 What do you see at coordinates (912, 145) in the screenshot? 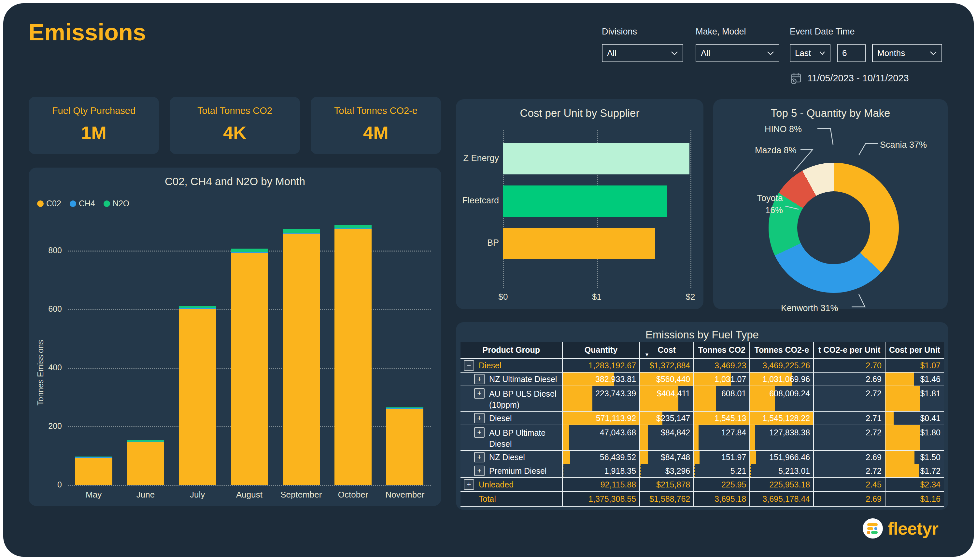
I see `donut-label-scania: Scania 37%` at bounding box center [912, 145].